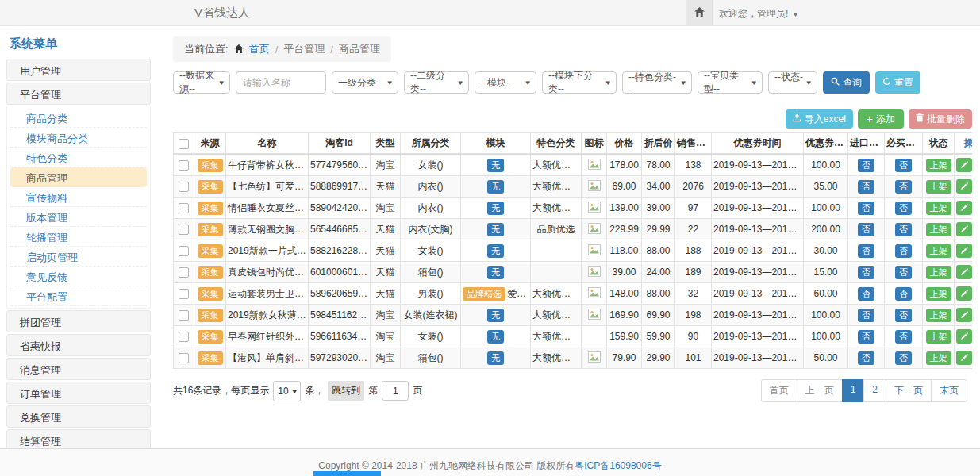 Image resolution: width=980 pixels, height=476 pixels. I want to click on records-total-text: 共16条记录，每页显示, so click(221, 390).